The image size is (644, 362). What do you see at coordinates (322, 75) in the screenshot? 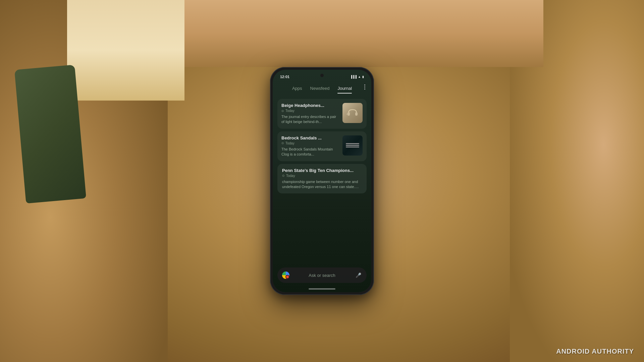
I see `camera-notch` at bounding box center [322, 75].